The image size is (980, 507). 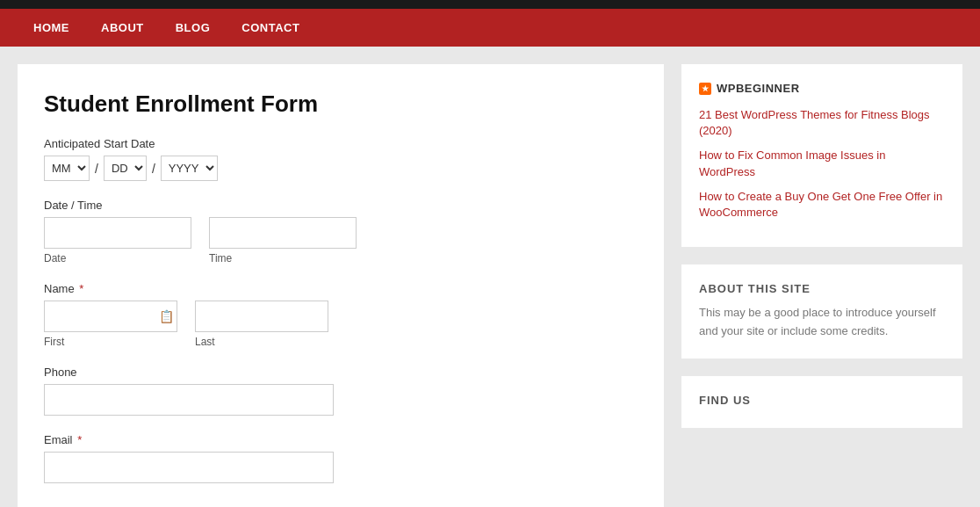 What do you see at coordinates (341, 324) in the screenshot?
I see `name-row: 📋 First Last` at bounding box center [341, 324].